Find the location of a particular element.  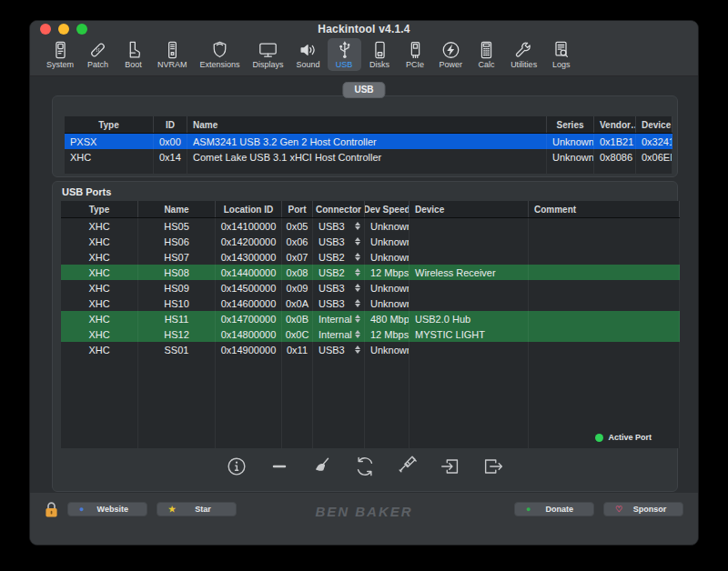

export-button is located at coordinates (493, 466).